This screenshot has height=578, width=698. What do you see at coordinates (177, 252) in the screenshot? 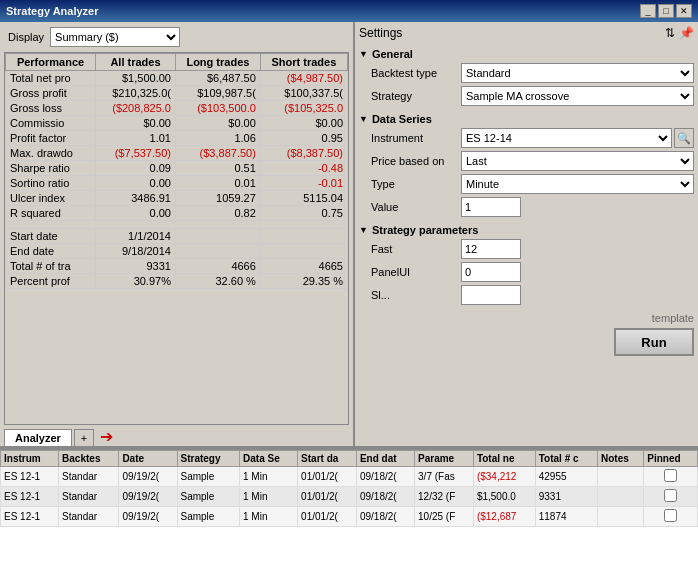
I see `table-row: End date9/18/2014` at bounding box center [177, 252].